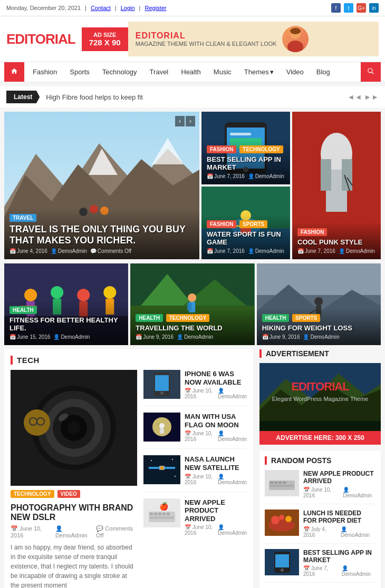  What do you see at coordinates (320, 487) in the screenshot?
I see `random-post-item: NEW APPLE PRODUCT ARRIVED 📅 June 10, 201…` at bounding box center [320, 487].